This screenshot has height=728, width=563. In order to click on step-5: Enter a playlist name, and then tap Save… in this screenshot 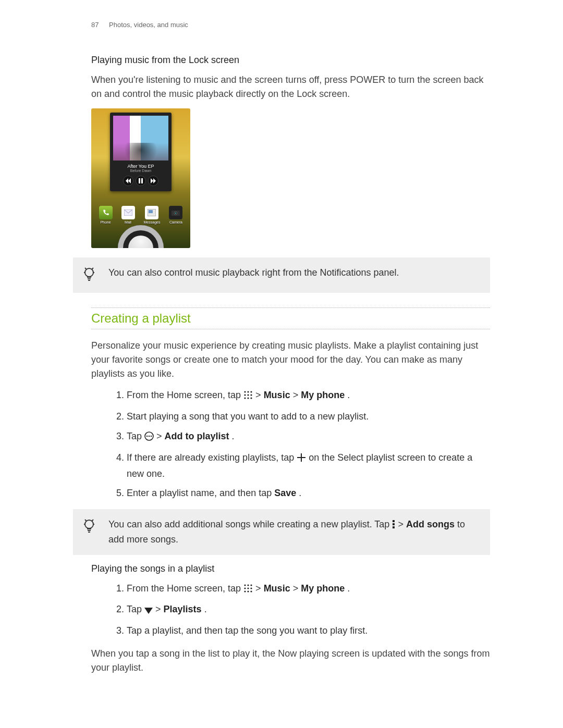, I will do `click(309, 493)`.